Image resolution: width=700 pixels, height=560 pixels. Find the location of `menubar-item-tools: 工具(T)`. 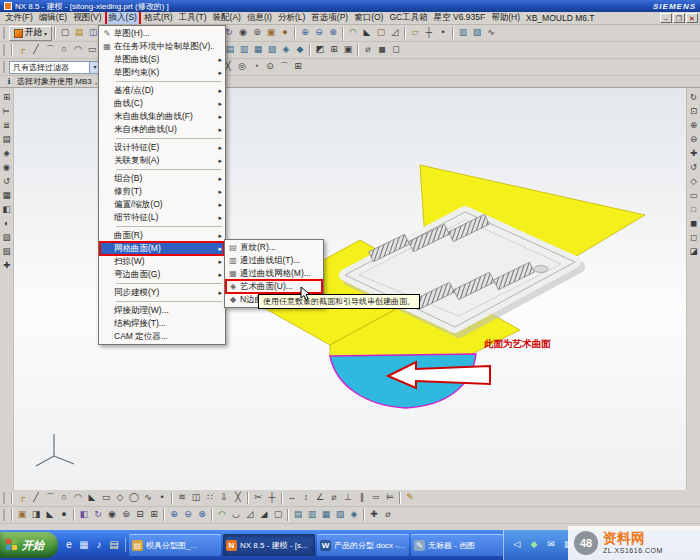

menubar-item-tools: 工具(T) is located at coordinates (193, 18).